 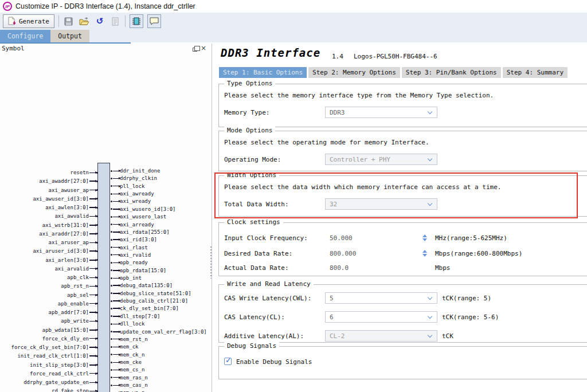 What do you see at coordinates (211, 262) in the screenshot?
I see `panel-splitter` at bounding box center [211, 262].